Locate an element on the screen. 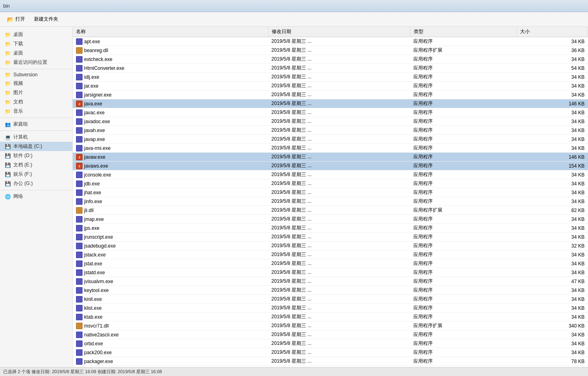  table-row: pack200.exe2019/5/8 星期三 ...应用程序34 KB is located at coordinates (330, 353).